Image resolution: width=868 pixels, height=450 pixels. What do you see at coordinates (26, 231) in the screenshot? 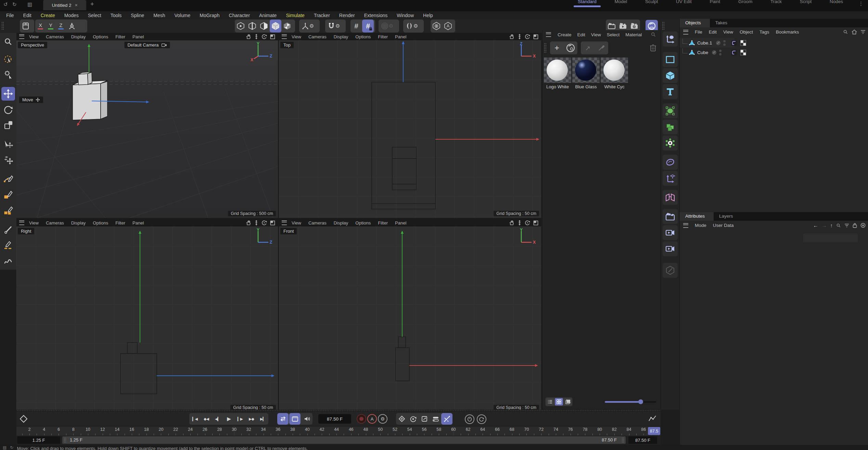
I see `viewport-label: Right` at bounding box center [26, 231].